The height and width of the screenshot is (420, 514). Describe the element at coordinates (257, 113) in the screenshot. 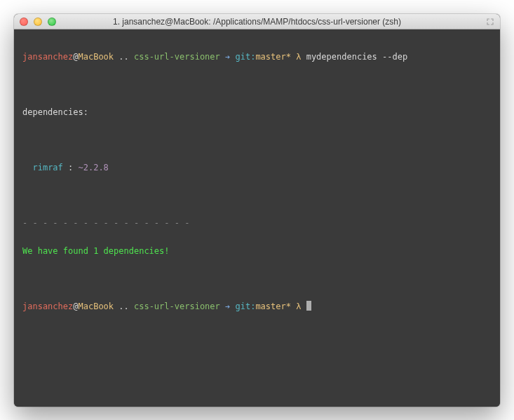

I see `output-header: dependencies:` at that location.